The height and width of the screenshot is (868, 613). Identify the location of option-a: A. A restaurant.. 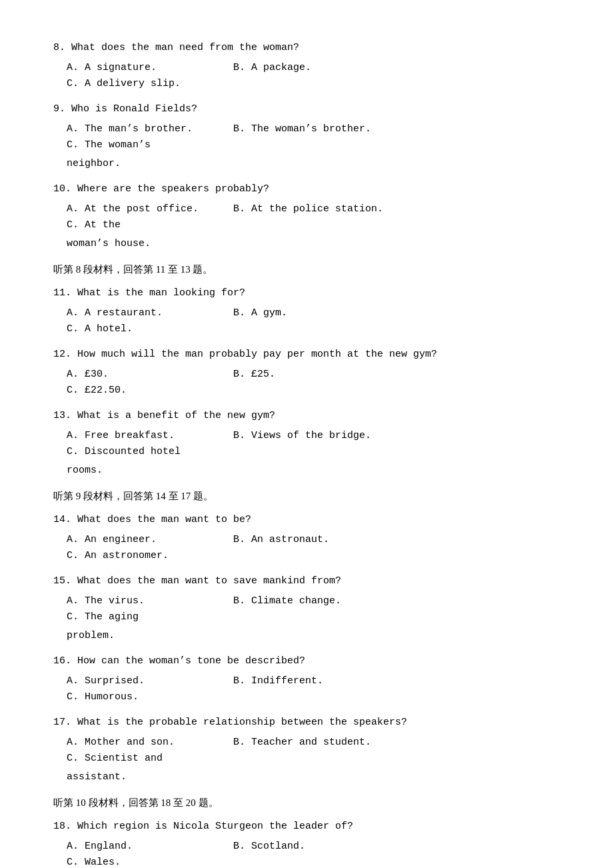
(147, 313).